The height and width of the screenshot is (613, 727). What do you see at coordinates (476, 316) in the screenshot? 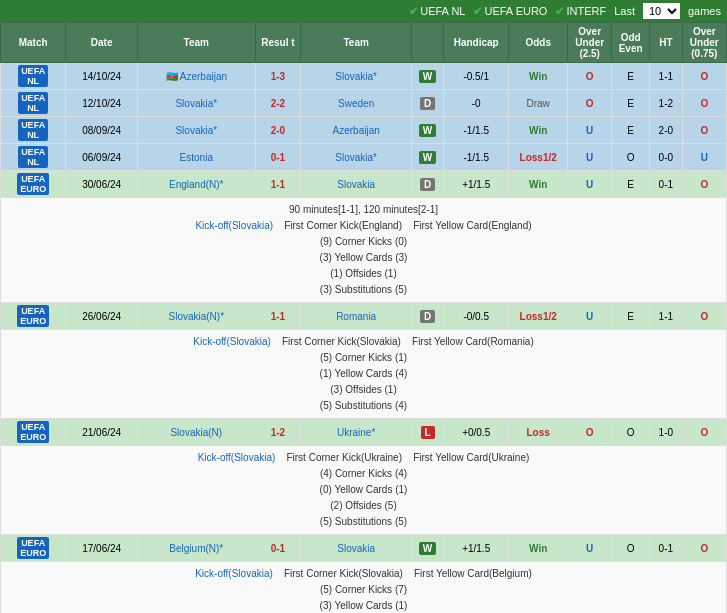
I see `cell-handicap: -0/0.5` at bounding box center [476, 316].